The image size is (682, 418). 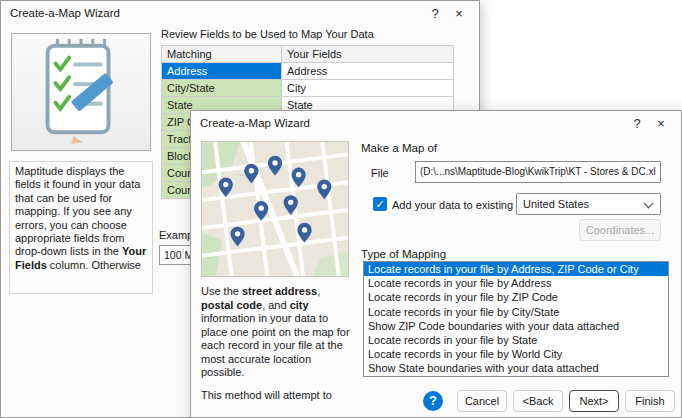 What do you see at coordinates (404, 254) in the screenshot?
I see `type-of-mapping-heading: Type of Mapping` at bounding box center [404, 254].